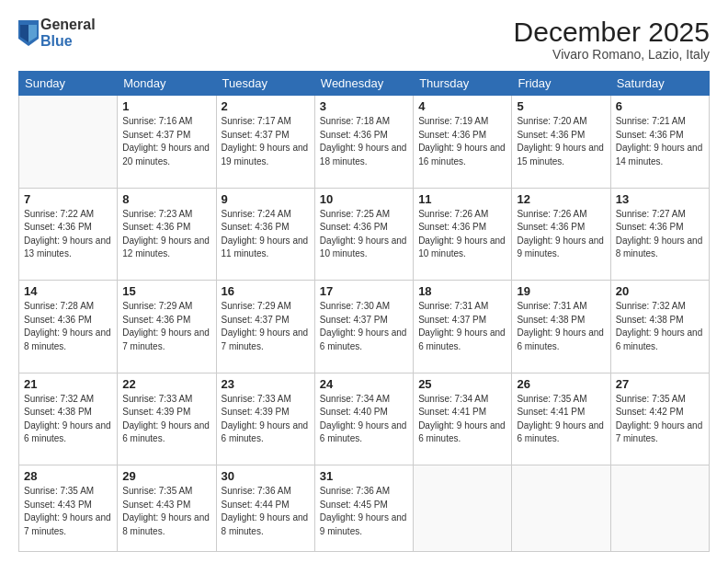 Image resolution: width=728 pixels, height=563 pixels. What do you see at coordinates (462, 419) in the screenshot?
I see `day-info: Sunrise: 7:34 AM Sunset: 4:41 PM Dayligh…` at bounding box center [462, 419].